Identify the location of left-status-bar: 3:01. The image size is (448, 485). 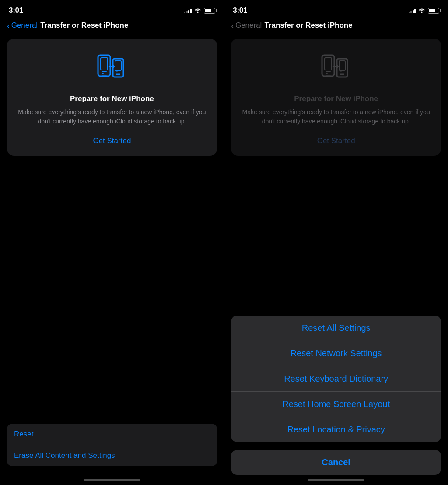
(112, 10).